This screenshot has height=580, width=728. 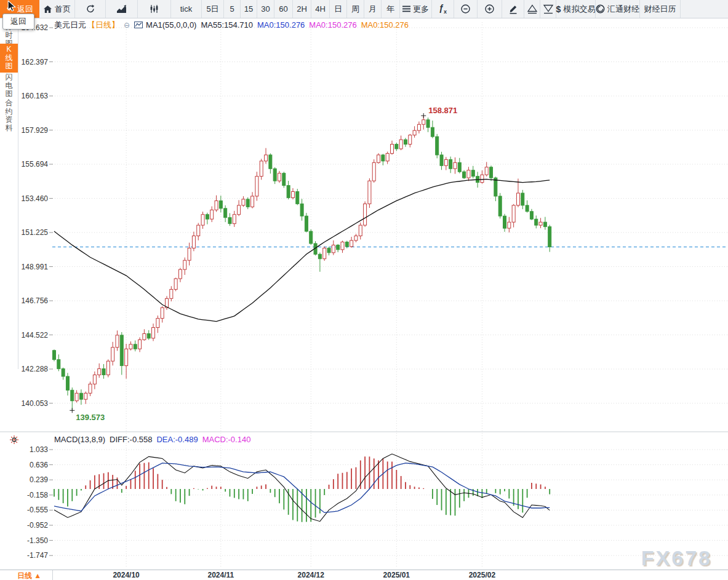 I want to click on toolbar-week-button: 周, so click(x=356, y=9).